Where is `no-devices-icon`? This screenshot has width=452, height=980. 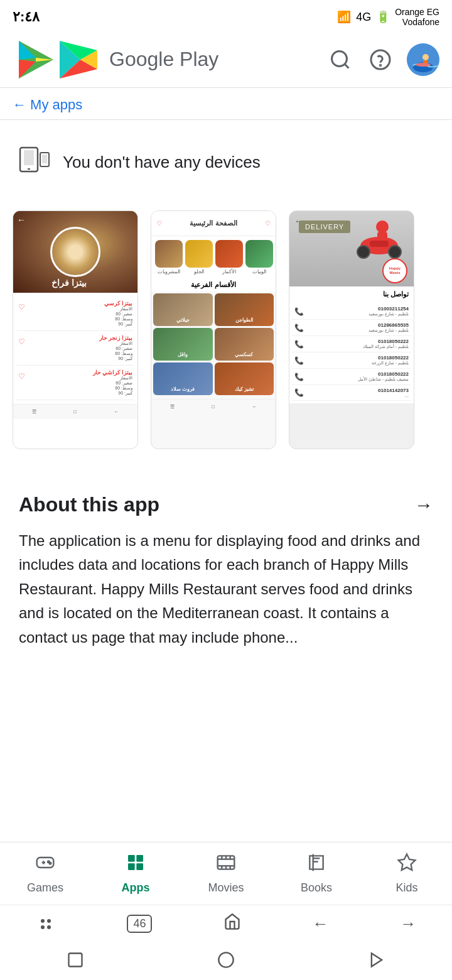
no-devices-icon is located at coordinates (35, 162).